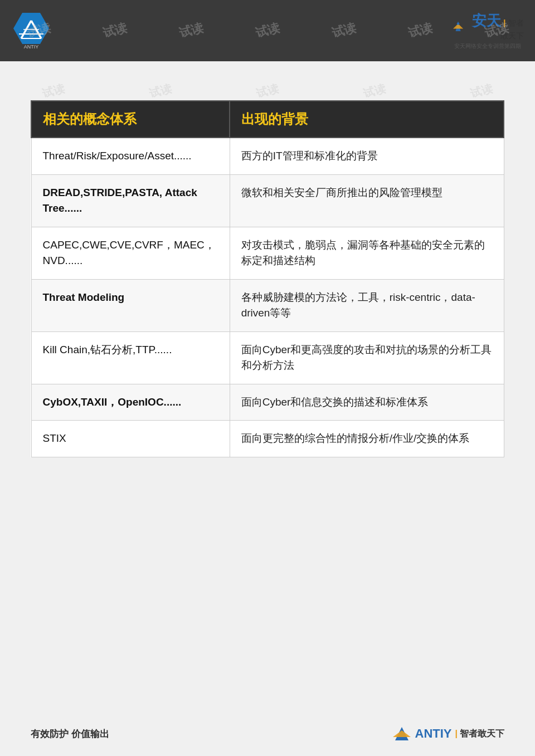  Describe the element at coordinates (130, 439) in the screenshot. I see `table-cell-concept: STIX` at that location.